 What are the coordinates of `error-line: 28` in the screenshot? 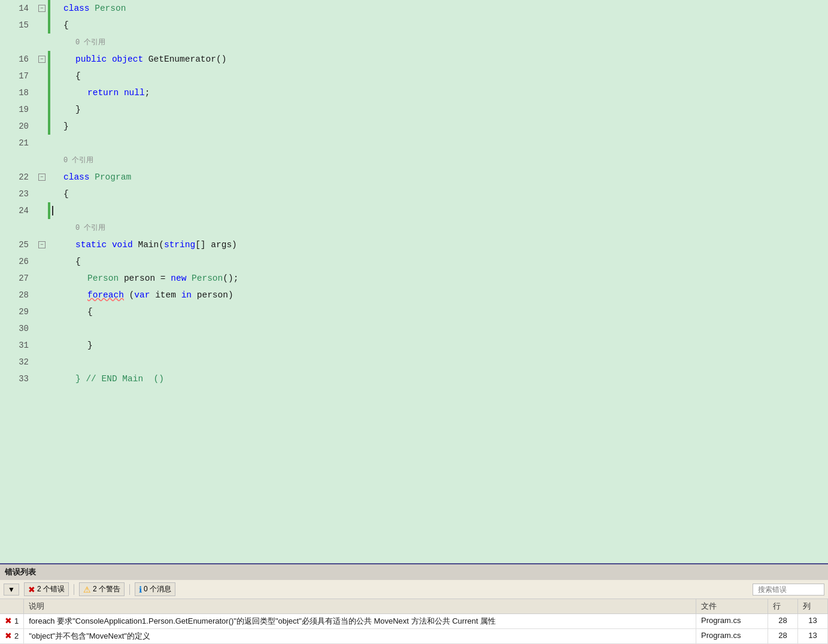 It's located at (783, 621).